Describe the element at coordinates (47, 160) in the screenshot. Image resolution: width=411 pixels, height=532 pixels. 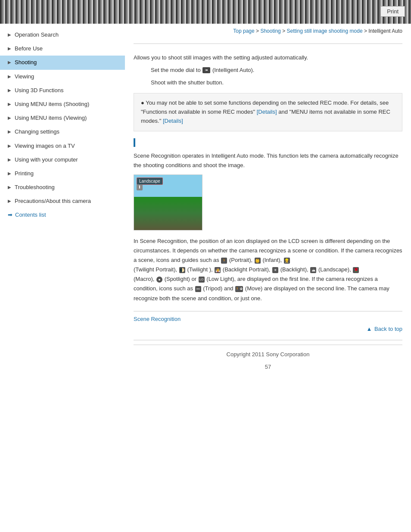
I see `sidebar-item-label: Using with your computer` at that location.